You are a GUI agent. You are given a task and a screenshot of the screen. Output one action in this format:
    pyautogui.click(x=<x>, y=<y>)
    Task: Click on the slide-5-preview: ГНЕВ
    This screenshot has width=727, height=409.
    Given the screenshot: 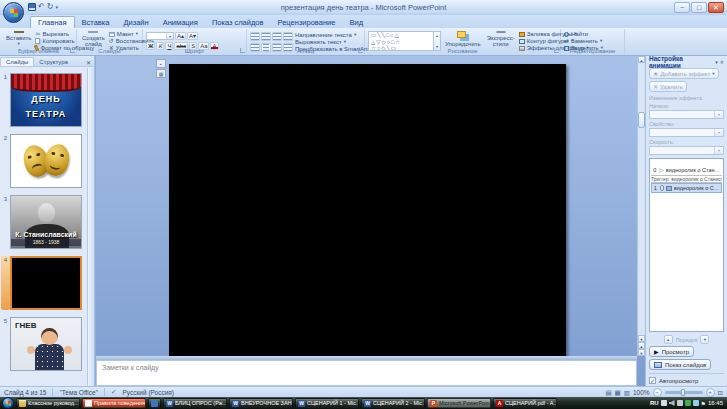 What is the action you would take?
    pyautogui.click(x=46, y=344)
    